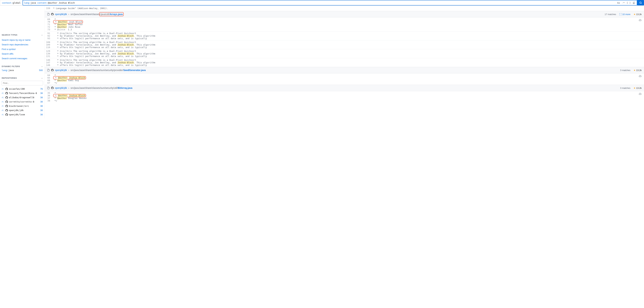 The height and width of the screenshot is (308, 644). I want to click on truncated-prev-line: 339 * Language Guide" (Addison-Wesley, 2…, so click(344, 9).